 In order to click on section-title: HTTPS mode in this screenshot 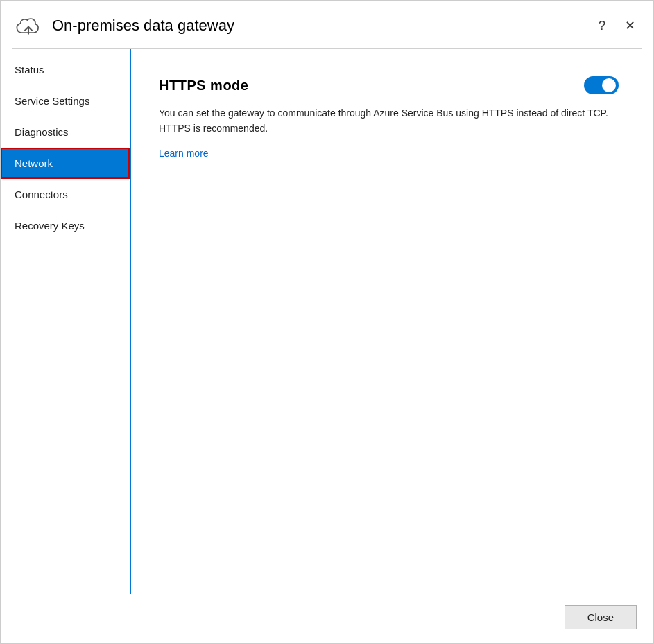, I will do `click(204, 86)`.